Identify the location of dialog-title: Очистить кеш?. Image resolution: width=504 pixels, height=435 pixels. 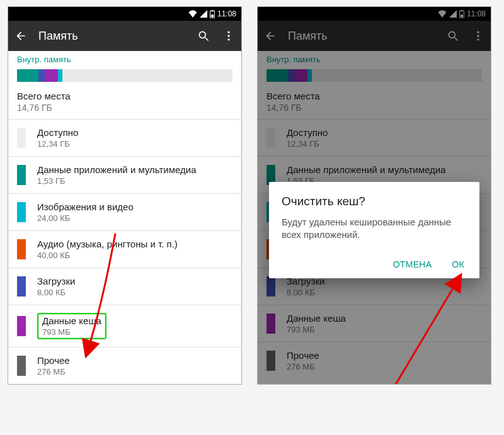
(374, 201).